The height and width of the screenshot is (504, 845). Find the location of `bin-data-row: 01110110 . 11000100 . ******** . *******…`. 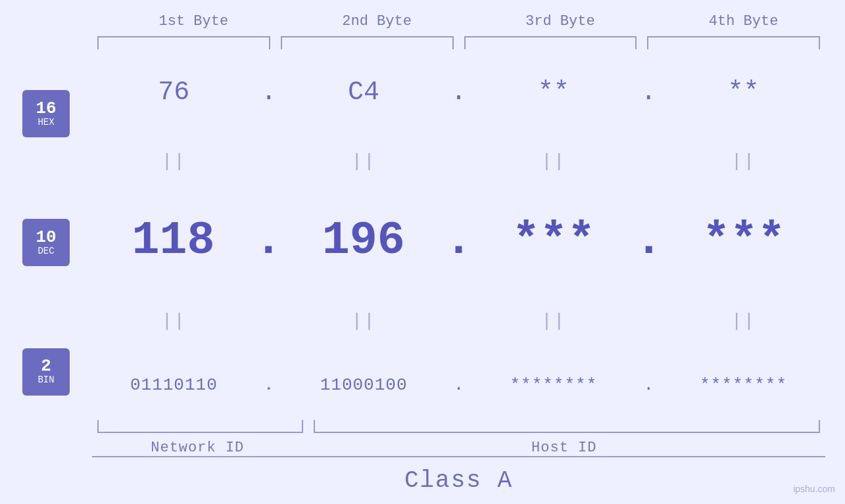

bin-data-row: 01110110 . 11000100 . ******** . *******… is located at coordinates (459, 385).